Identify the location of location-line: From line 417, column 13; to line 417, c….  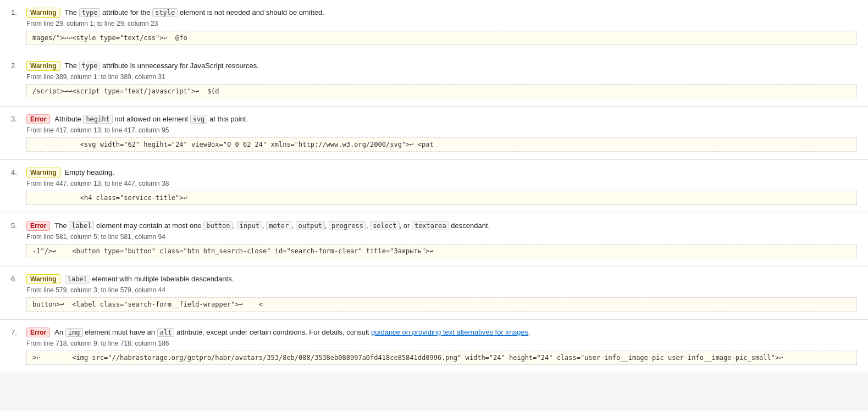
(434, 130).